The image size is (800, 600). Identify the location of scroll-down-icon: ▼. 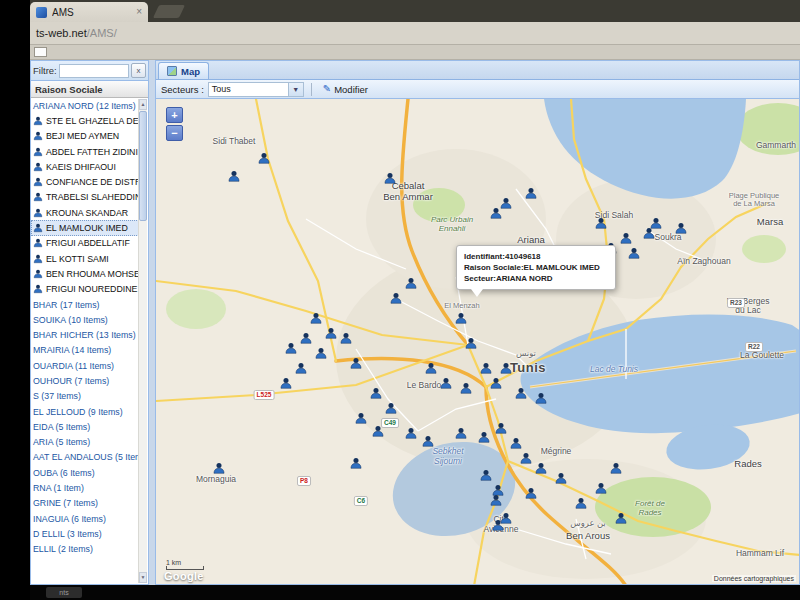
(143, 578).